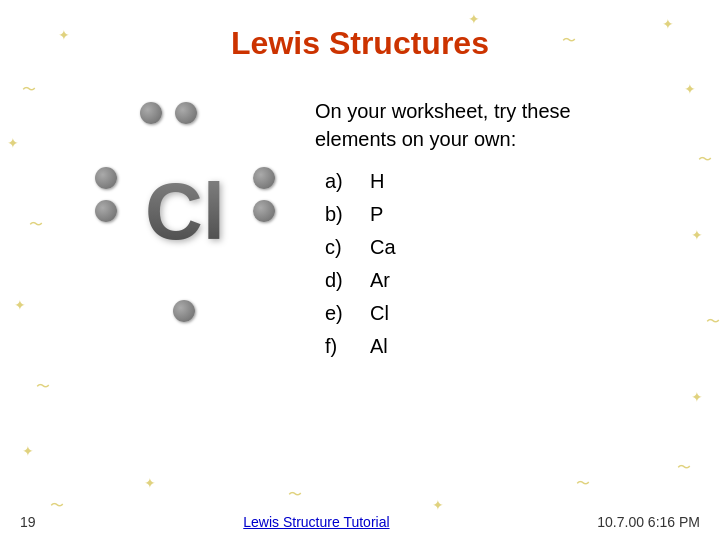 Image resolution: width=720 pixels, height=540 pixels. Describe the element at coordinates (106, 211) in the screenshot. I see `electron-dot-left-bottom` at that location.